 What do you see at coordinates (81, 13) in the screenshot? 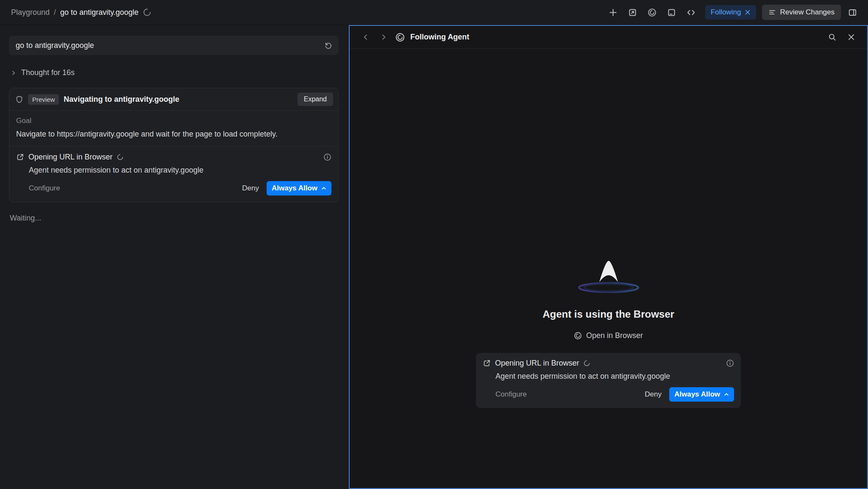
I see `breadcrumb: Playground / go to antigravity.google` at bounding box center [81, 13].